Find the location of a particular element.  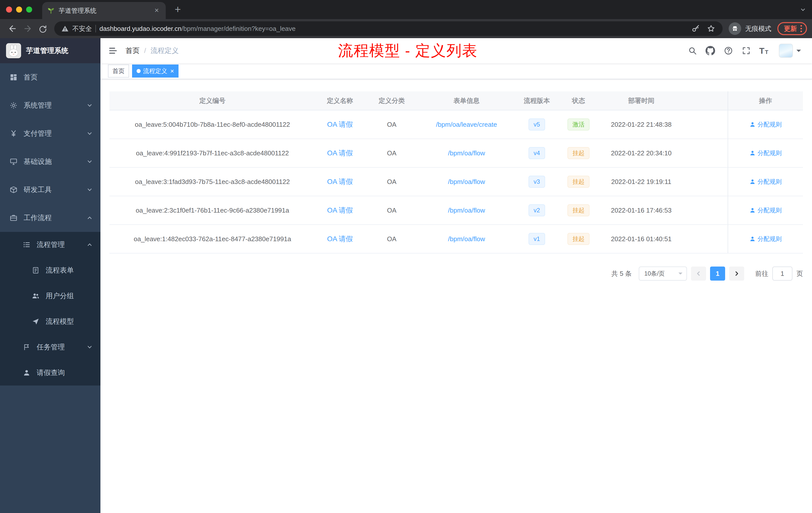

sidebar-item-process-form: 流程表单 is located at coordinates (50, 270).